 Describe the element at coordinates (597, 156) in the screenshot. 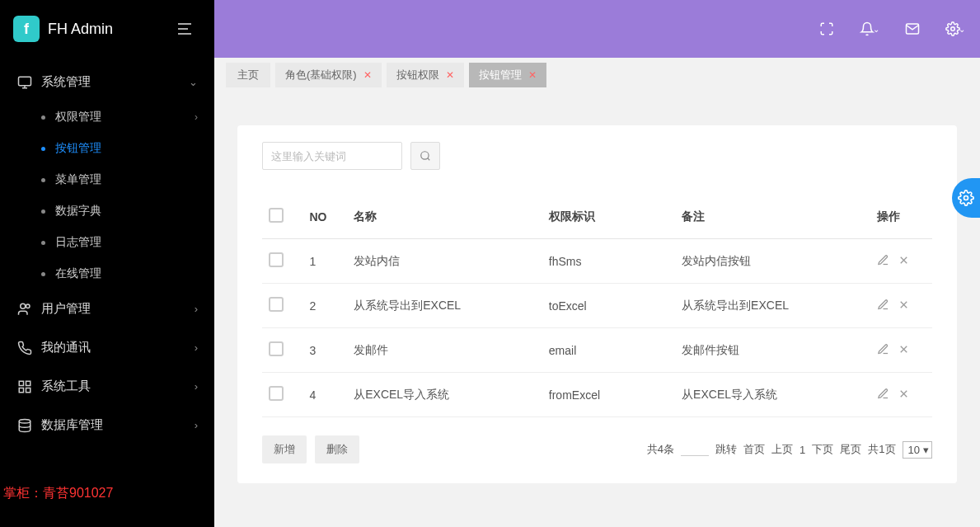

I see `search-row` at that location.